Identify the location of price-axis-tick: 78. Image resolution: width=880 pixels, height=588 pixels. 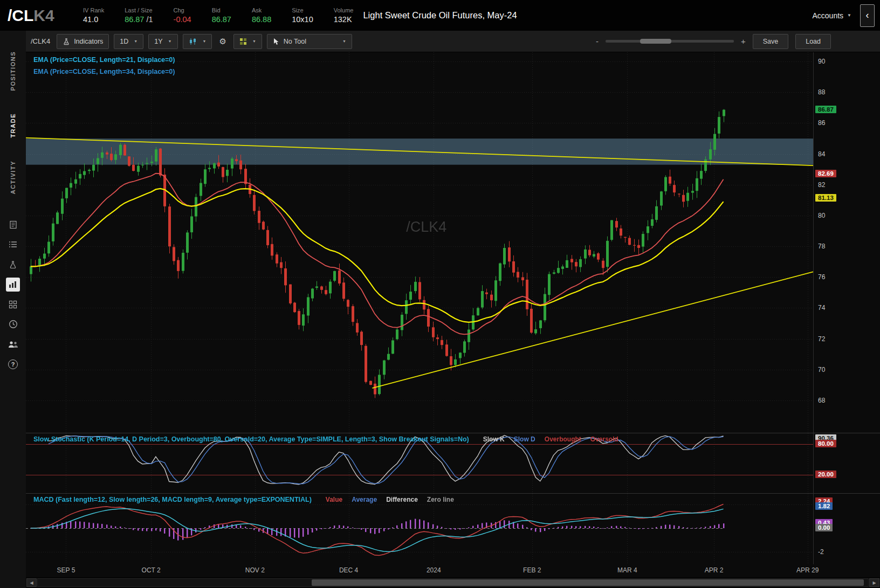
(822, 246).